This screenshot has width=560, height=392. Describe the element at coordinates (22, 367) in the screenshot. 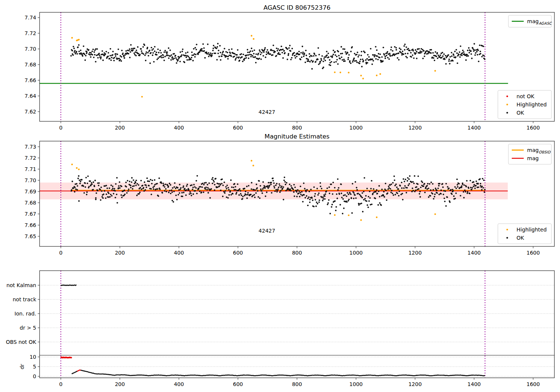

I see `dr-axis-label: dr` at that location.